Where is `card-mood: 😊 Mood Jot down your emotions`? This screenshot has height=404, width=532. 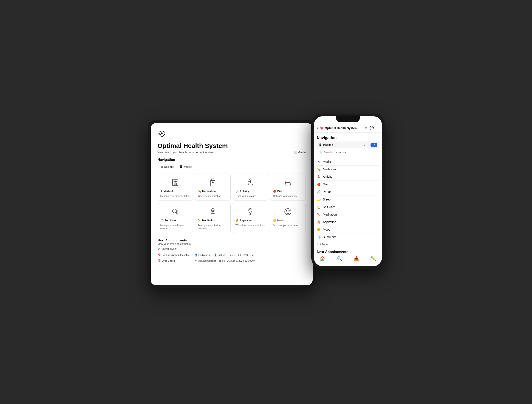
card-mood: 😊 Mood Jot down your emotions is located at coordinates (288, 218).